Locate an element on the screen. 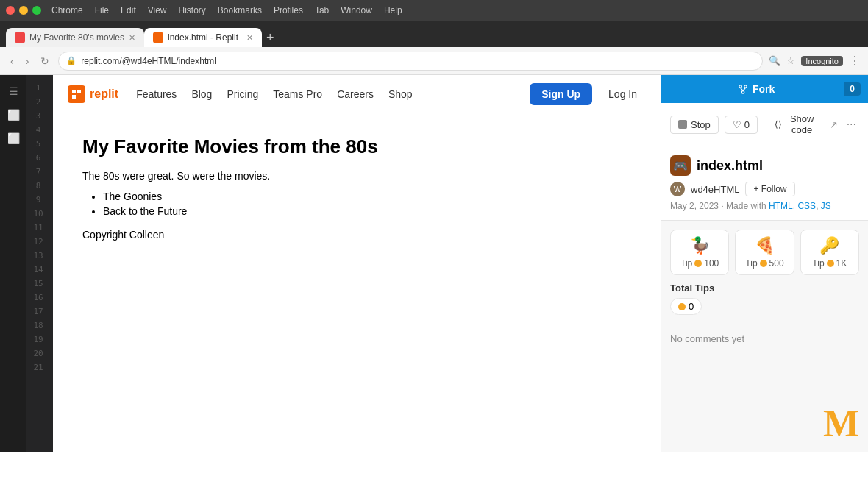  stop-button: Stop is located at coordinates (694, 125).